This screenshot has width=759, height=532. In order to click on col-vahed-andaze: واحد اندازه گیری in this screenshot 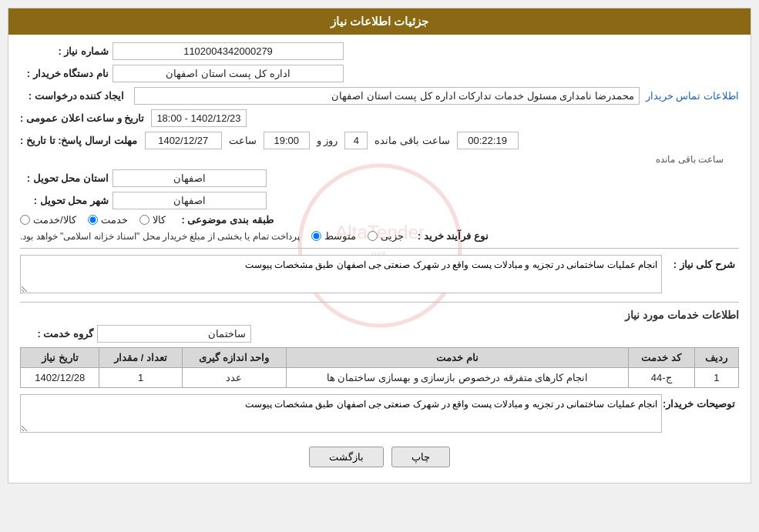, I will do `click(234, 358)`.